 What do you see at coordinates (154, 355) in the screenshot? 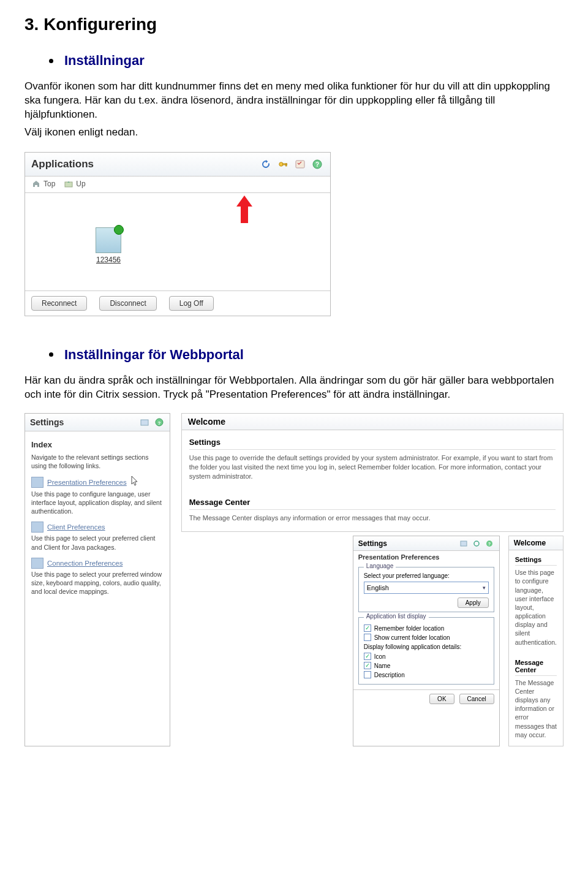
I see `bullet-2-label: Inställningar för Webbportal` at bounding box center [154, 355].